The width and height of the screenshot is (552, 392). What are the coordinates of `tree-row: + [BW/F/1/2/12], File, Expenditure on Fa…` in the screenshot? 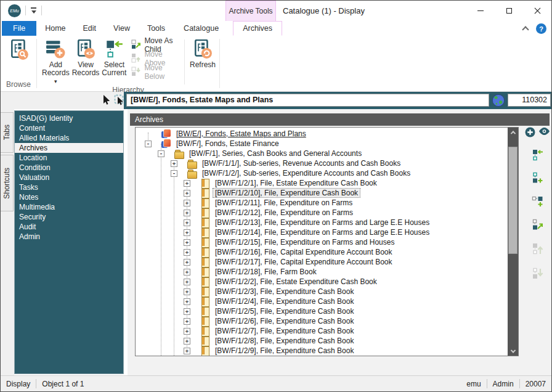 It's located at (322, 213).